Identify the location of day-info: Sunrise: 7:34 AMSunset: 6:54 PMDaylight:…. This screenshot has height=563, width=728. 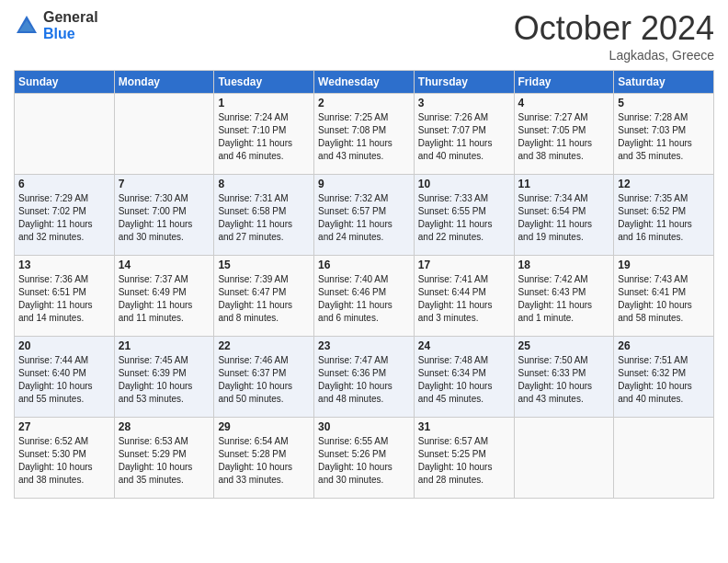
(564, 218).